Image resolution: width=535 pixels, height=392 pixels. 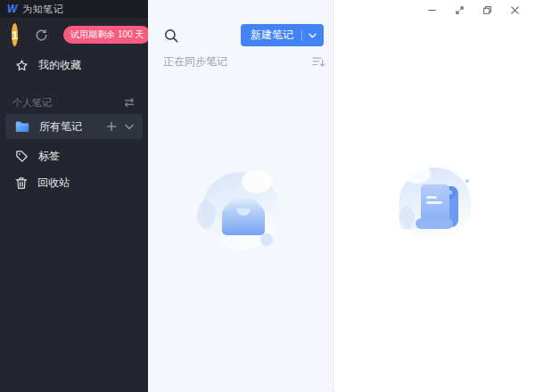 What do you see at coordinates (60, 66) in the screenshot?
I see `sidebar-item-label: 我的收藏` at bounding box center [60, 66].